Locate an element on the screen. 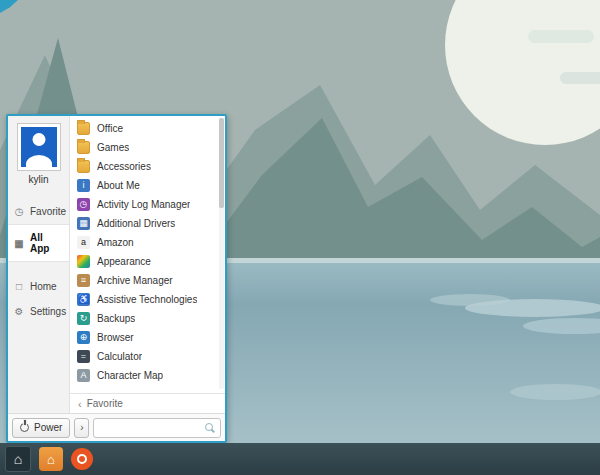  app-item-assistive-technologies: ♿ Assistive Technologies is located at coordinates (148, 300).